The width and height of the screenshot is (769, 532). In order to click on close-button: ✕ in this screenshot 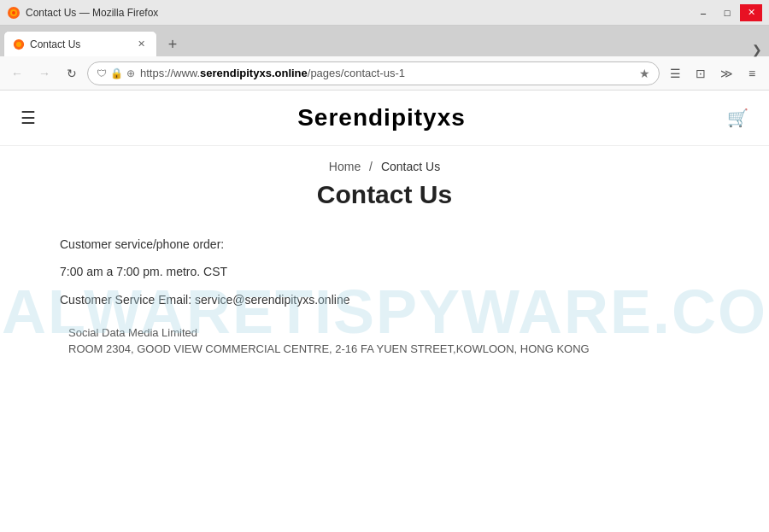, I will do `click(751, 13)`.